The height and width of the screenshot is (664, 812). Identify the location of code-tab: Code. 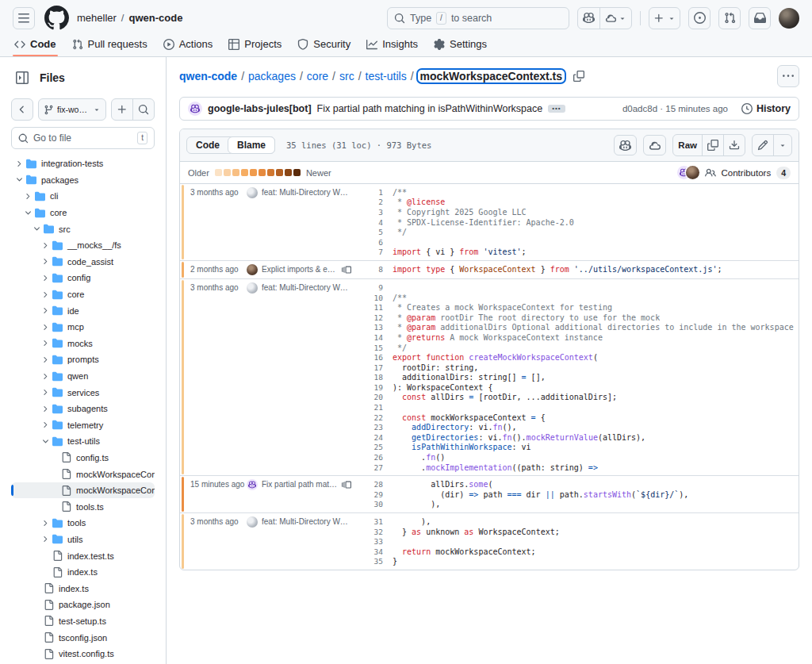
(208, 145).